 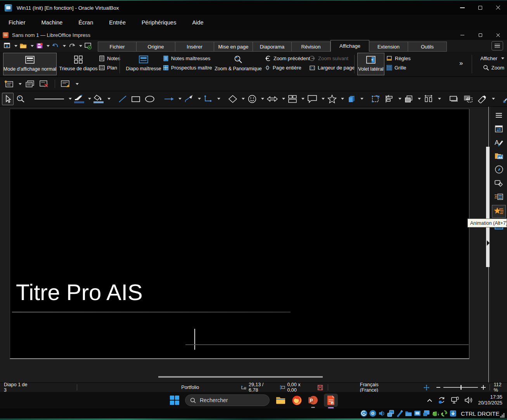 What do you see at coordinates (332, 68) in the screenshot?
I see `page-width-button: Largeur de page` at bounding box center [332, 68].